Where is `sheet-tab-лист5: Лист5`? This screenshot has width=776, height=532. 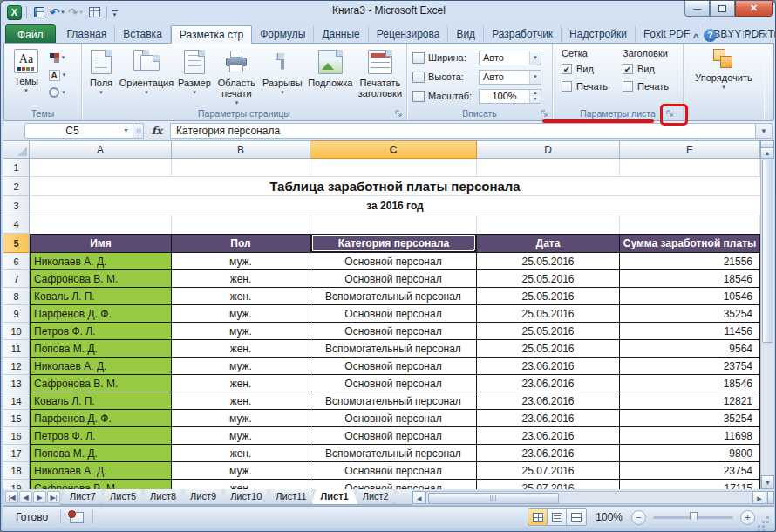
sheet-tab-лист5: Лист5 is located at coordinates (123, 497).